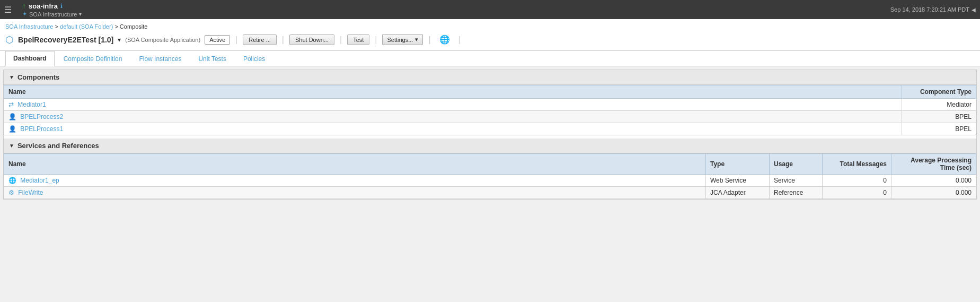  Describe the element at coordinates (490, 193) in the screenshot. I see `table-row: ⚙ FileWrite JCA Adapter Reference 0 0.00…` at that location.